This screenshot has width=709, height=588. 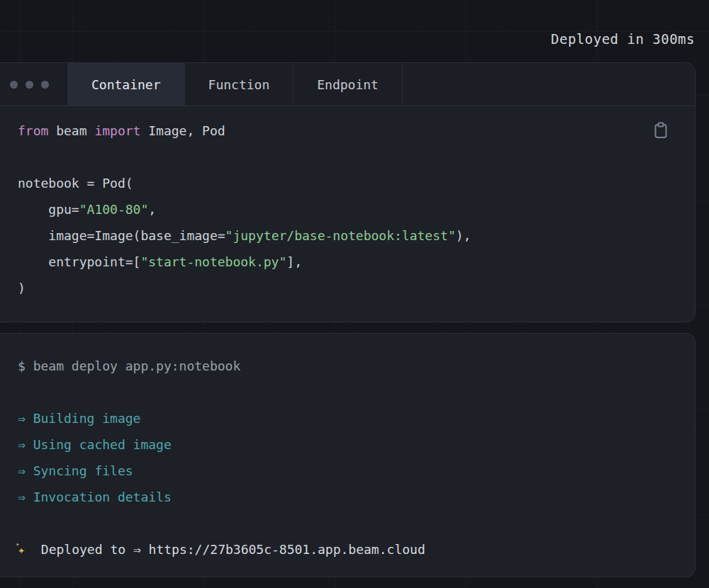 What do you see at coordinates (34, 84) in the screenshot?
I see `window-controls` at bounding box center [34, 84].